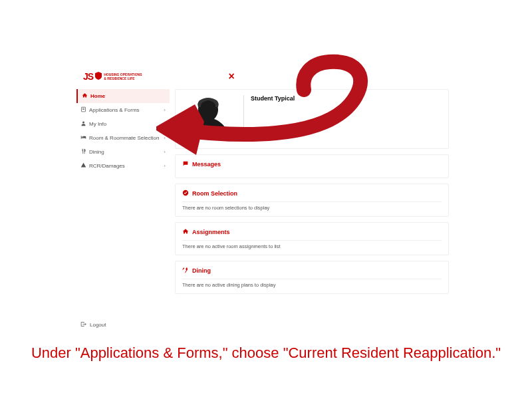 Image resolution: width=532 pixels, height=399 pixels. Describe the element at coordinates (122, 76) in the screenshot. I see `logo-secondary: HOUSING OPERATIONS & RESIDENCE LIFE` at that location.